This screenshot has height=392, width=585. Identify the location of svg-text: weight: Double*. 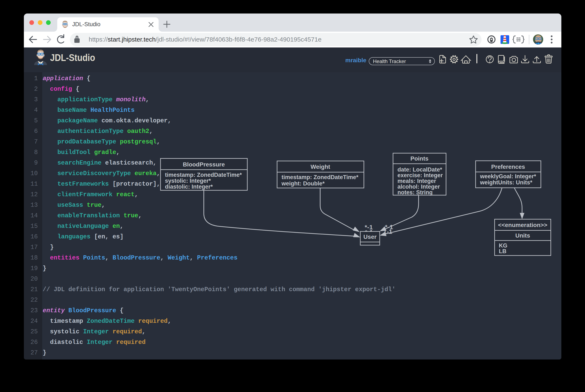
(303, 184).